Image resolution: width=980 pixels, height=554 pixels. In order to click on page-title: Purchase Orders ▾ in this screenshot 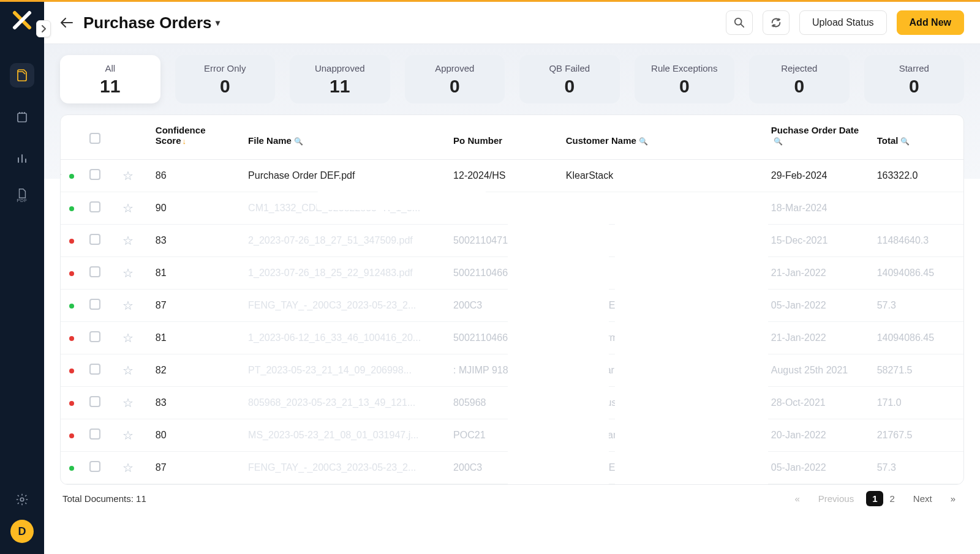, I will do `click(152, 23)`.